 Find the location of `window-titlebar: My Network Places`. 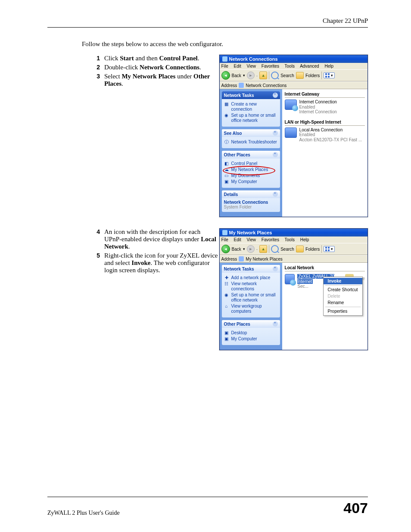

window-titlebar: My Network Places is located at coordinates (294, 233).